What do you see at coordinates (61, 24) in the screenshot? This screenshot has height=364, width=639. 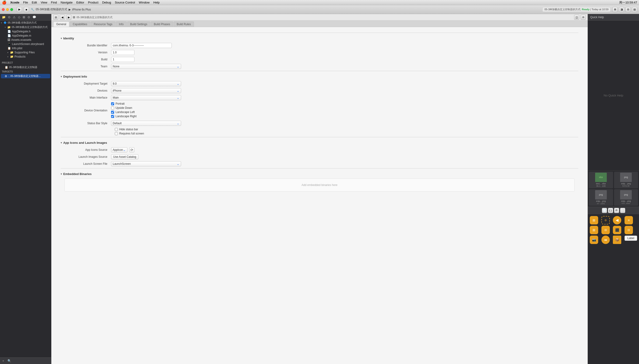 I see `tab-general: General` at bounding box center [61, 24].